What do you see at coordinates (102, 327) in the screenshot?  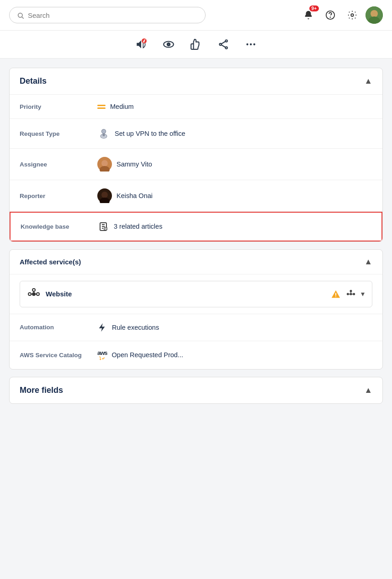 I see `automation-icon` at bounding box center [102, 327].